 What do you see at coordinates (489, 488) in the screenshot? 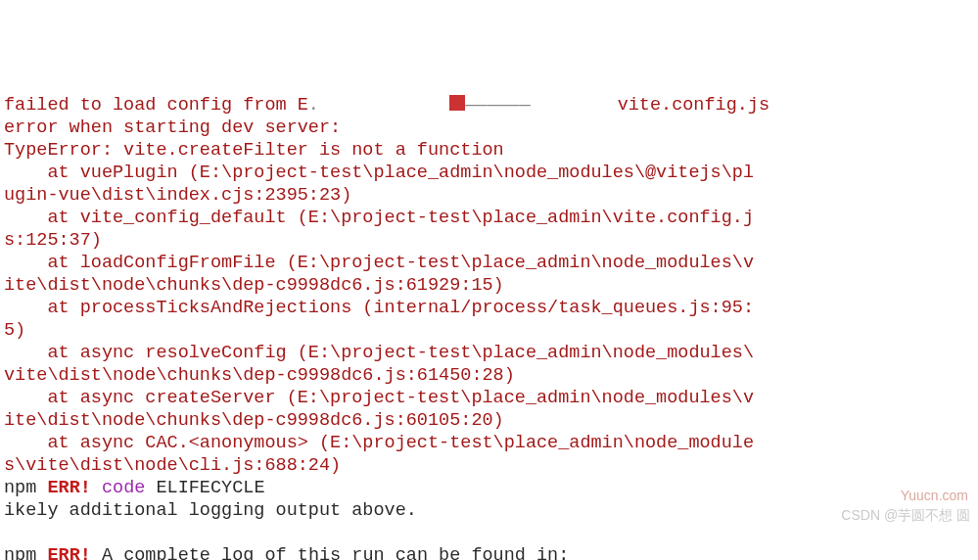
I see `npm-err-code-line: npm ERR! code ELIFECYCLE` at bounding box center [489, 488].